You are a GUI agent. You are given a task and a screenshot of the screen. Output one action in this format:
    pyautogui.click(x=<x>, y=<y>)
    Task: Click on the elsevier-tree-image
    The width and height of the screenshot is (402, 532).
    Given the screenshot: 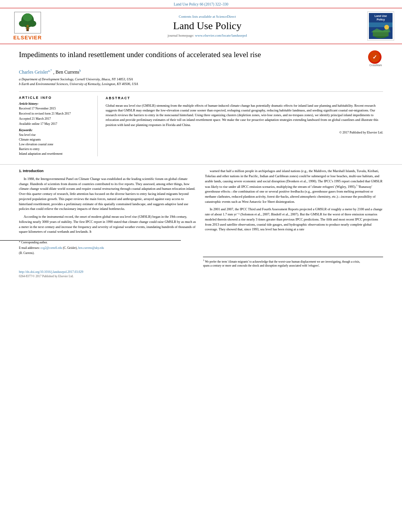 What is the action you would take?
    pyautogui.click(x=28, y=23)
    